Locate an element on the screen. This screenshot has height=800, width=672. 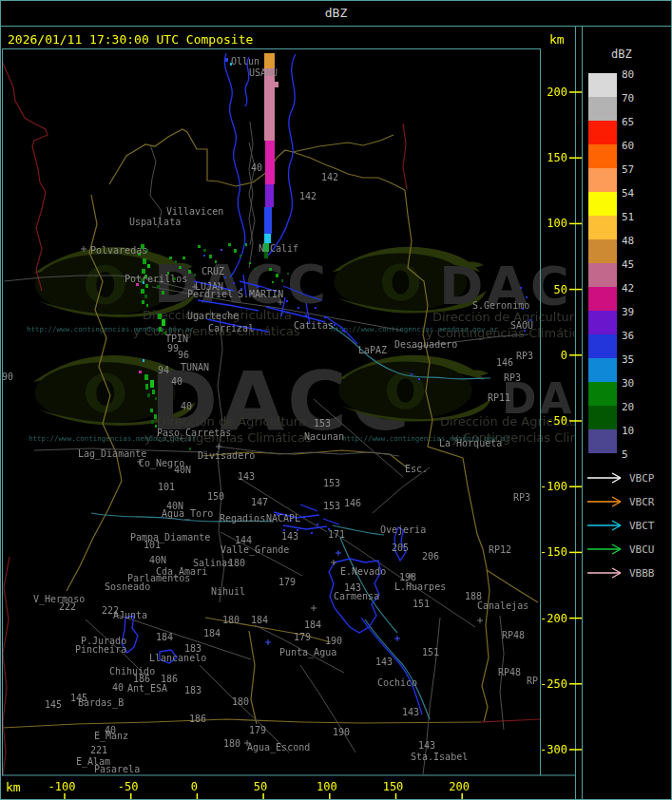
map-label: 150 is located at coordinates (216, 496).